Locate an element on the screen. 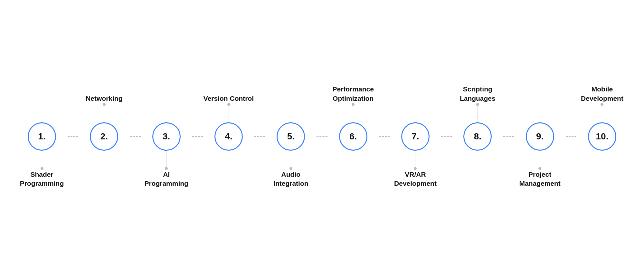 The image size is (644, 273). bottom-label-7: VR/AR Development is located at coordinates (415, 188).